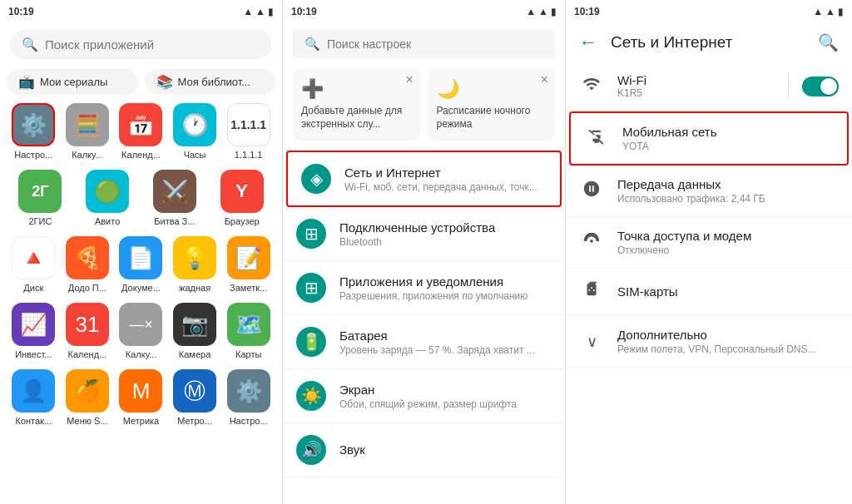 This screenshot has height=504, width=852. I want to click on camera-icon: 📷, so click(195, 324).